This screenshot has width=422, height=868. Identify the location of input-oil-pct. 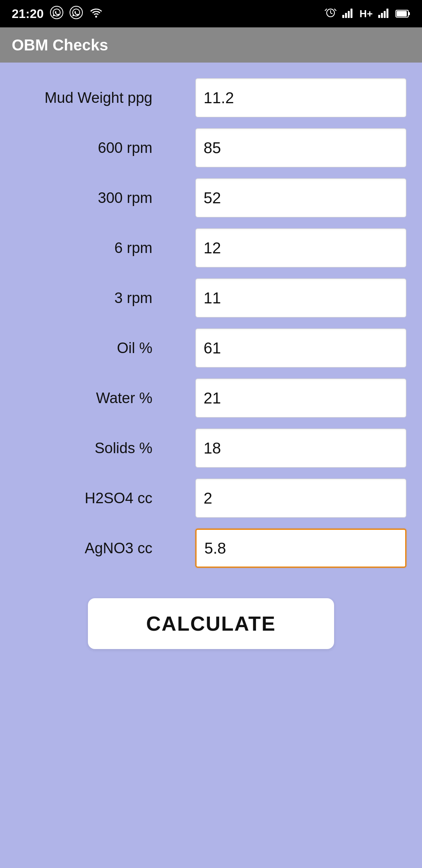
(301, 348).